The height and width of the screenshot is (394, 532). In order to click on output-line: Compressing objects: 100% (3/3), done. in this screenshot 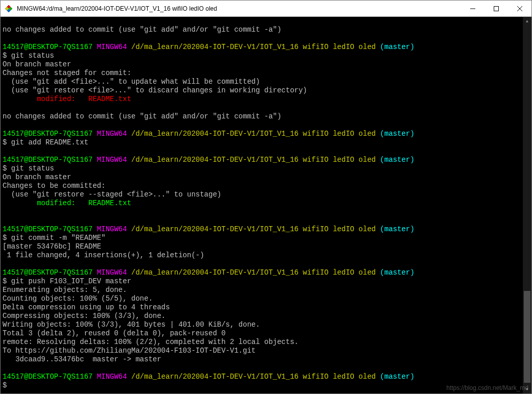, I will do `click(262, 316)`.